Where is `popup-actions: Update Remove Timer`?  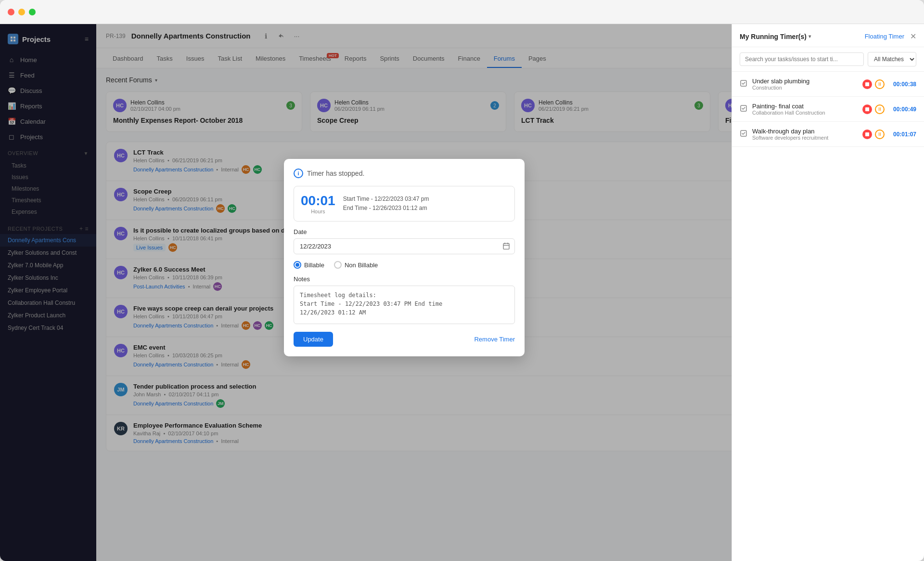 popup-actions: Update Remove Timer is located at coordinates (404, 339).